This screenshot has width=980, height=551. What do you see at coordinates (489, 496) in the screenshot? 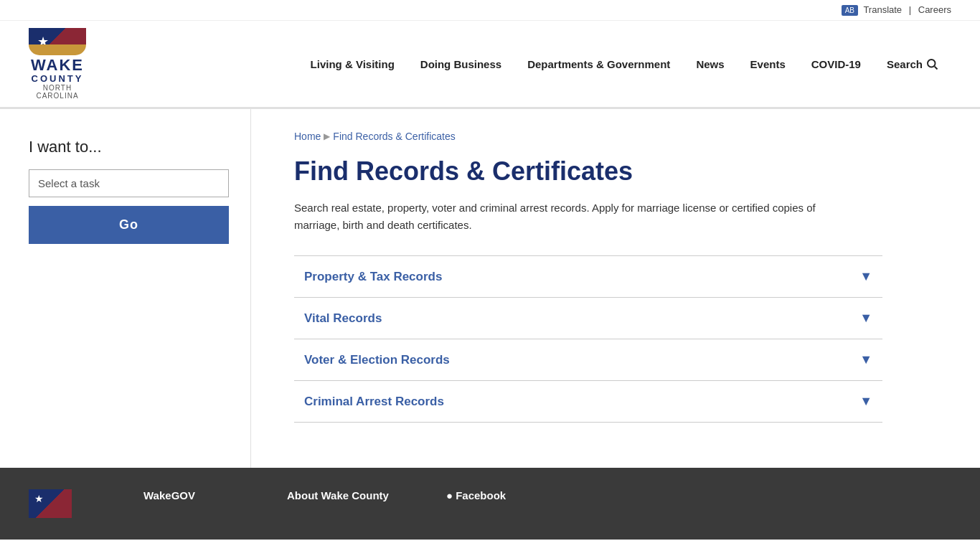
I see `footer-col-facebook: ● Facebook` at bounding box center [489, 496].